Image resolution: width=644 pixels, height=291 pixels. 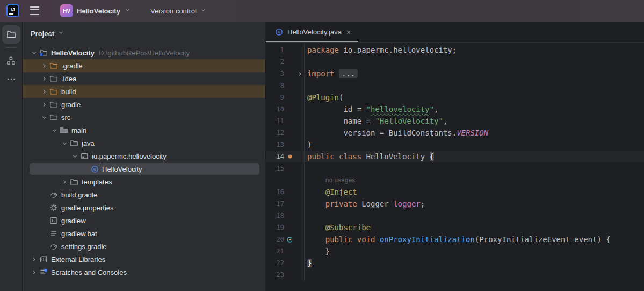 I want to click on folder-icon, so click(x=74, y=143).